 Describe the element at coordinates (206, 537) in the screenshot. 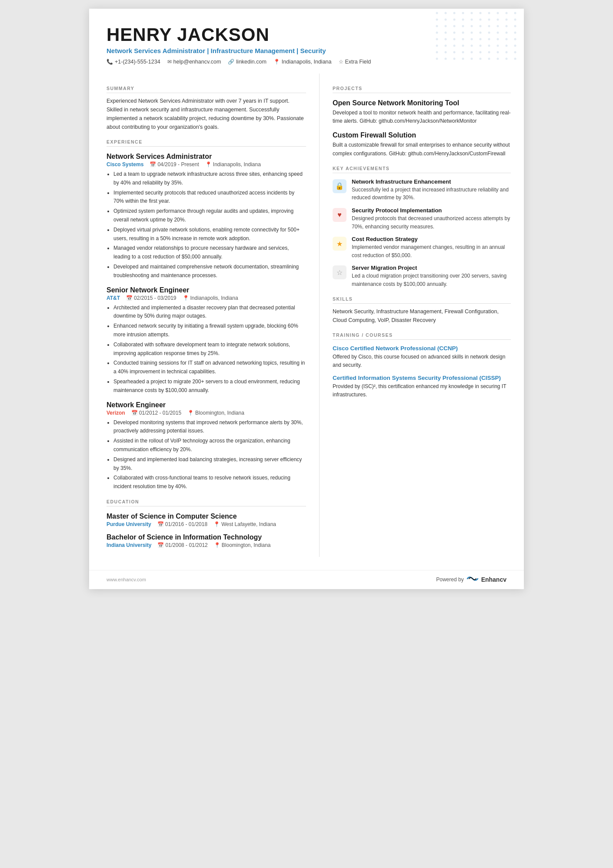

I see `degree-2: Bachelor of Science in Information Techn…` at that location.